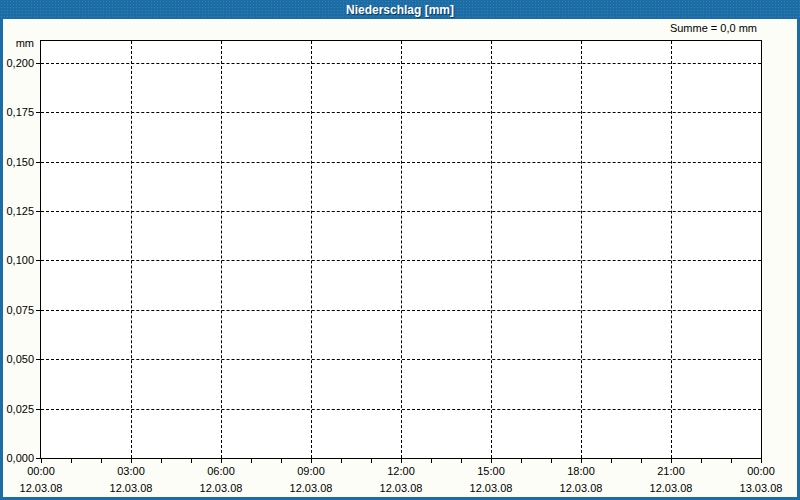 Image resolution: width=800 pixels, height=500 pixels. What do you see at coordinates (17, 260) in the screenshot?
I see `y-tick-label: 0,100` at bounding box center [17, 260].